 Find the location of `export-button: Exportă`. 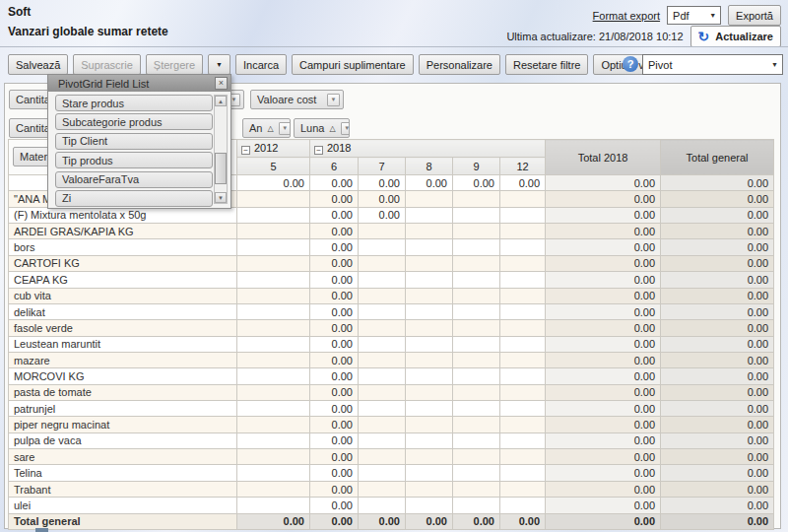

export-button: Exportă is located at coordinates (755, 16).